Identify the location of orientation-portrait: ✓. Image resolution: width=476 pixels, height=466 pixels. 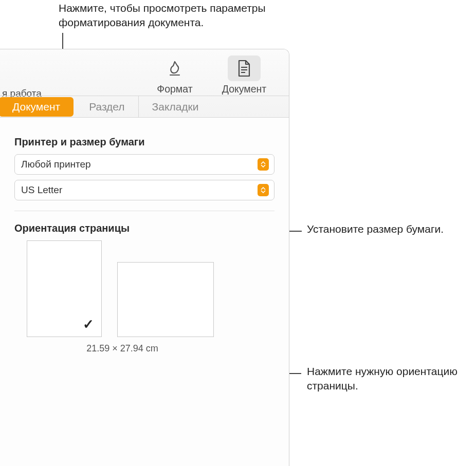
(64, 289).